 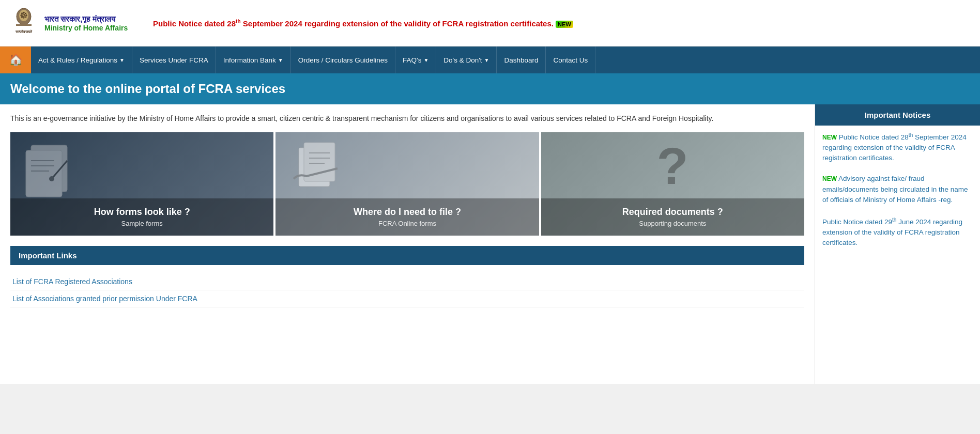 What do you see at coordinates (122, 60) in the screenshot?
I see `dropdown-arrow: ▼` at bounding box center [122, 60].